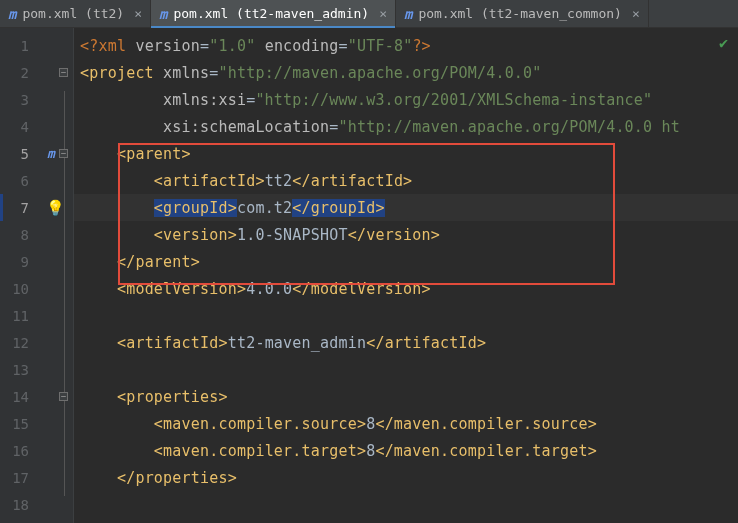 The width and height of the screenshot is (738, 523). Describe the element at coordinates (17, 397) in the screenshot. I see `line-number: 14` at that location.